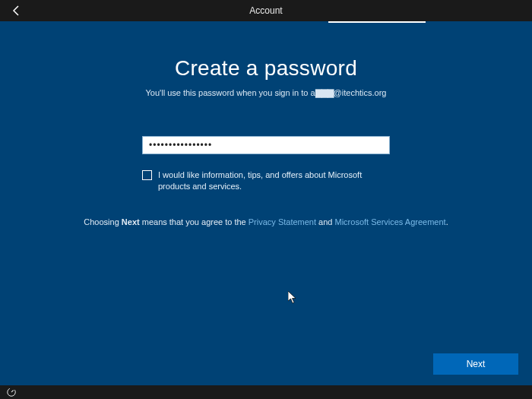  Describe the element at coordinates (17, 11) in the screenshot. I see `back-button` at that location.